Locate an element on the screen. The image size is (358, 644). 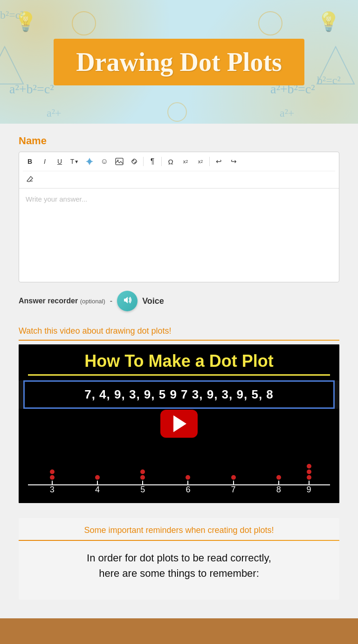
reminder-body: In order for dot plots to be read correc… is located at coordinates (179, 566).